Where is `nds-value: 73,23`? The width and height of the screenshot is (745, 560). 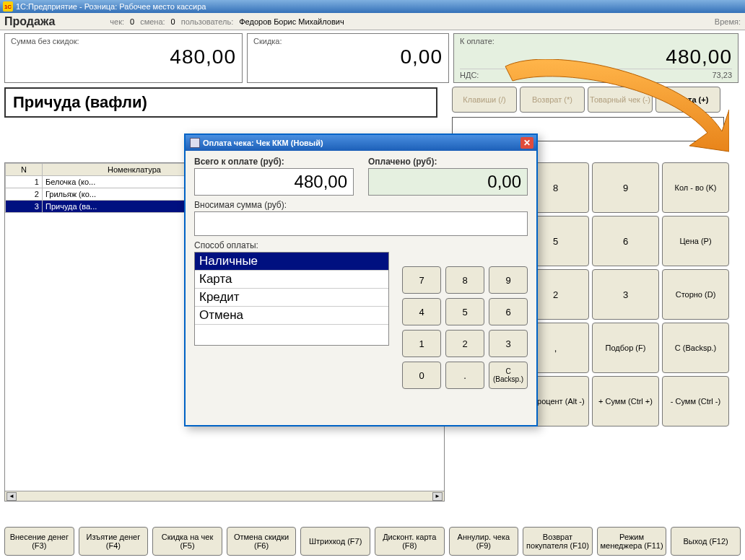 nds-value: 73,23 is located at coordinates (722, 75).